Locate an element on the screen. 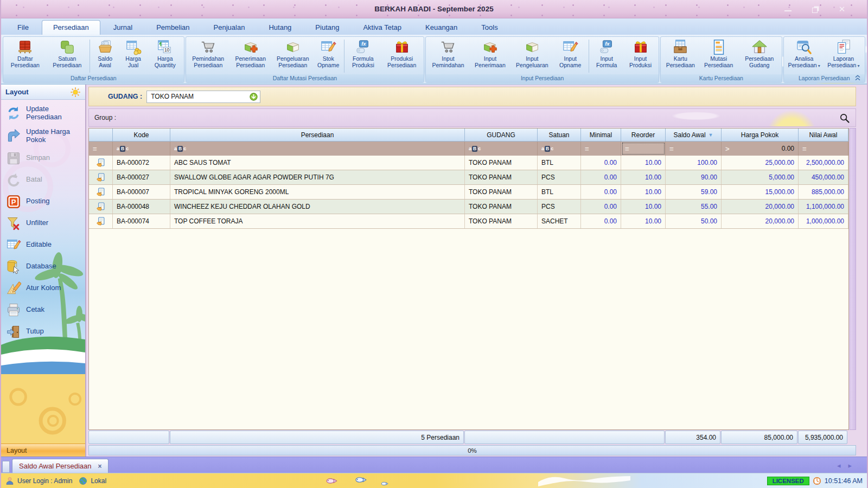  tab-saldo-awal-persediaan: Saldo Awal Persediaan × is located at coordinates (60, 466).